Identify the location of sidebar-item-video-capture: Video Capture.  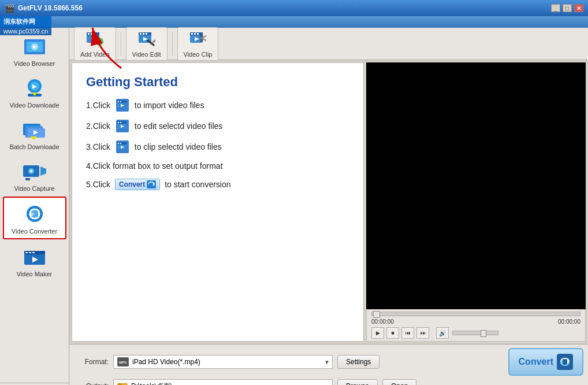
(35, 175).